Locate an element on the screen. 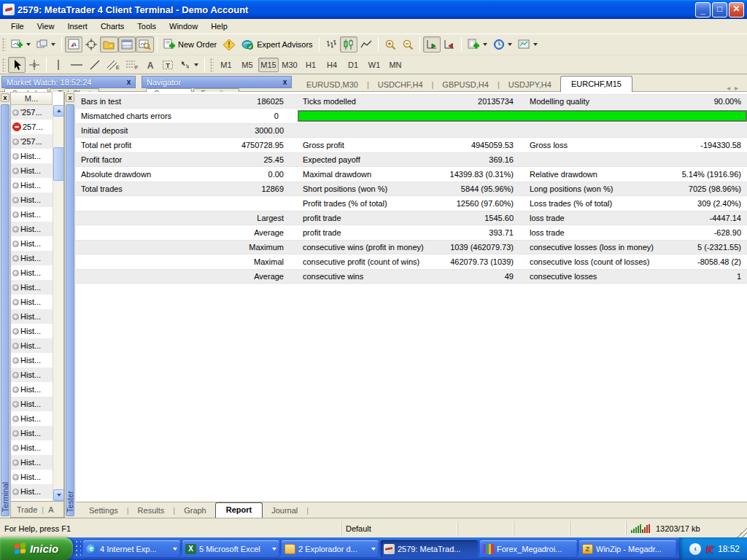  timeframe-m30: M30 is located at coordinates (290, 65).